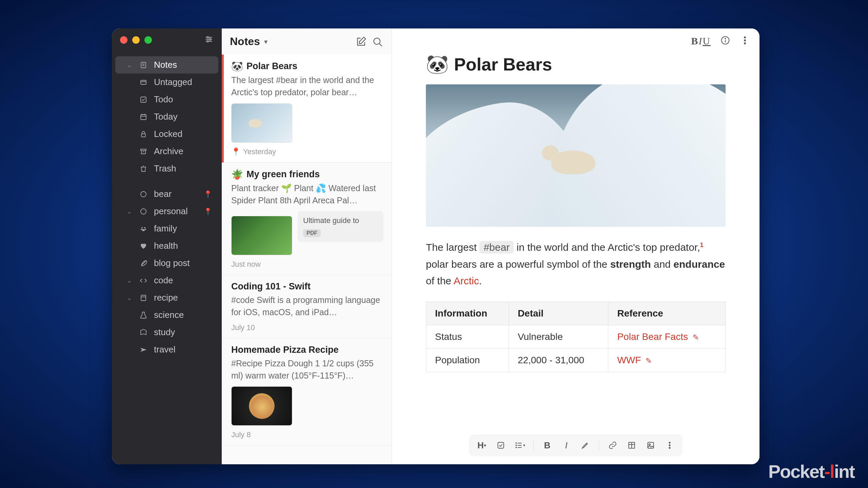 This screenshot has height=488, width=868. I want to click on note-card: Coding 101 - Swift#code Swift is a progr…, so click(307, 307).